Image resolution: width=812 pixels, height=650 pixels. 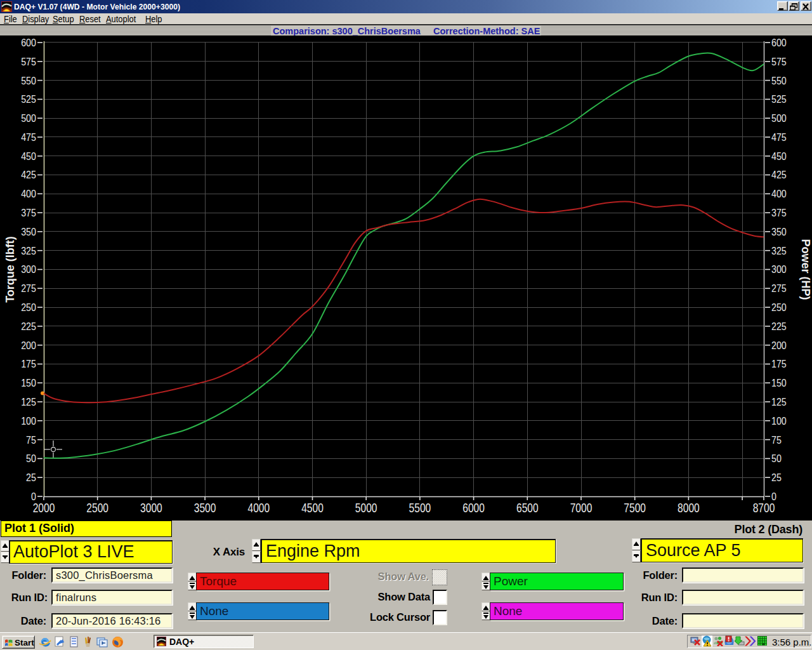 I want to click on svg-text: 5500, so click(x=420, y=508).